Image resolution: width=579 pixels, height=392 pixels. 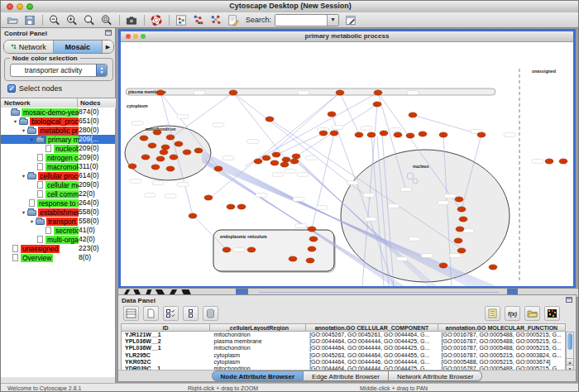 What do you see at coordinates (346, 375) in the screenshot?
I see `tab-edge-attribute-browser: Edge Attribute Browser` at bounding box center [346, 375].